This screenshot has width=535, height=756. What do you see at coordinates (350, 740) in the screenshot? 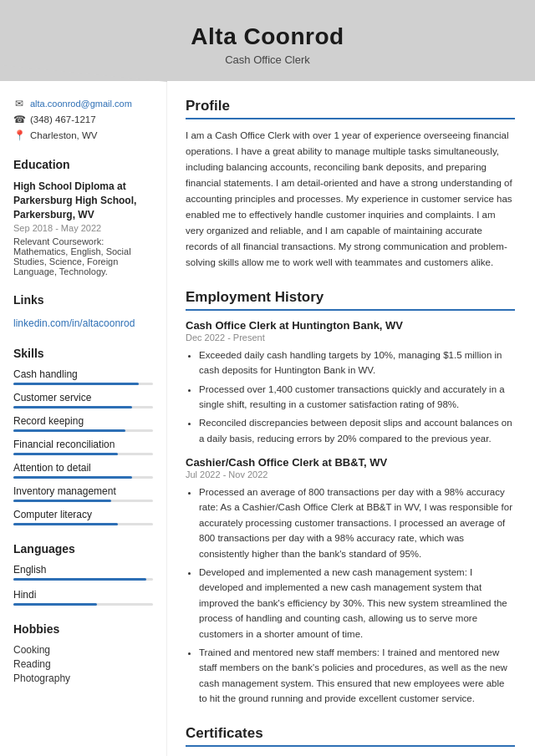
I see `certificates-section: Certificates Certified Cash Office Clerk…` at bounding box center [350, 740].